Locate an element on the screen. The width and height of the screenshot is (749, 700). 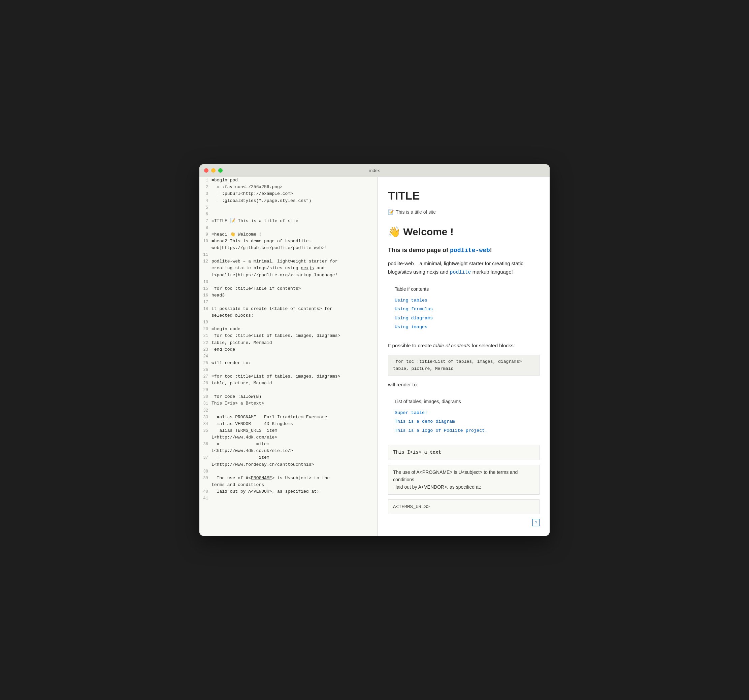
code-line: 2 = :favicon<./256x256.png> is located at coordinates (289, 187).